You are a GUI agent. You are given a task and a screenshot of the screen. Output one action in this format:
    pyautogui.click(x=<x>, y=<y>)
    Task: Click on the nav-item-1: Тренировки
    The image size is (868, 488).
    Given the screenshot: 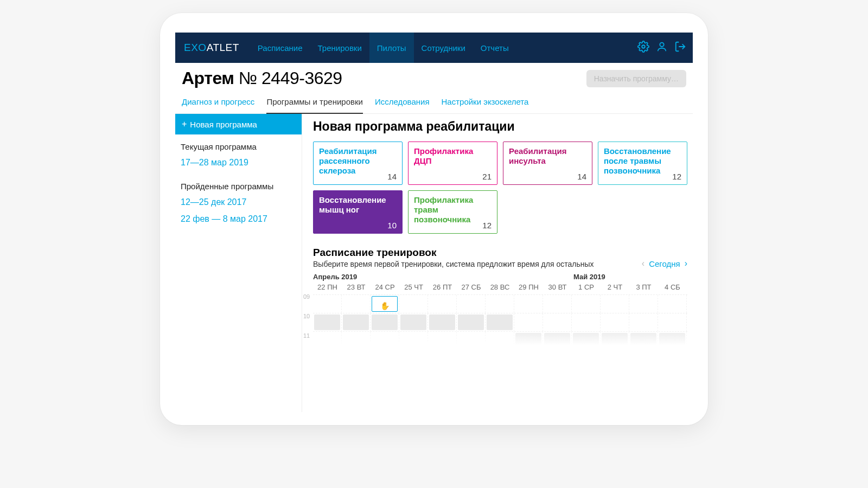 What is the action you would take?
    pyautogui.click(x=340, y=48)
    